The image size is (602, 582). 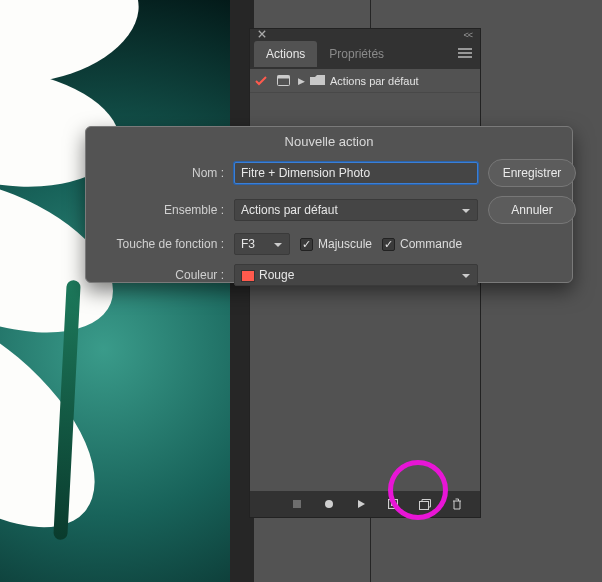 I want to click on row-label: Actions par défaut, so click(x=372, y=80).